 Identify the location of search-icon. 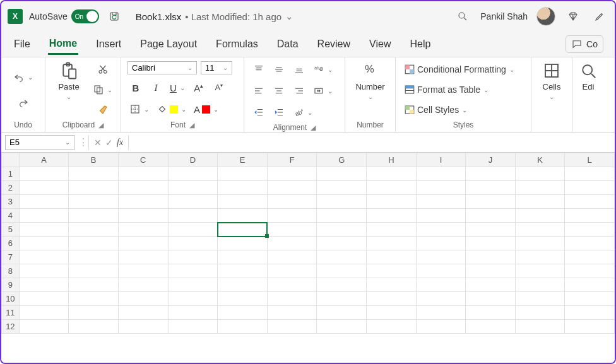
(463, 16).